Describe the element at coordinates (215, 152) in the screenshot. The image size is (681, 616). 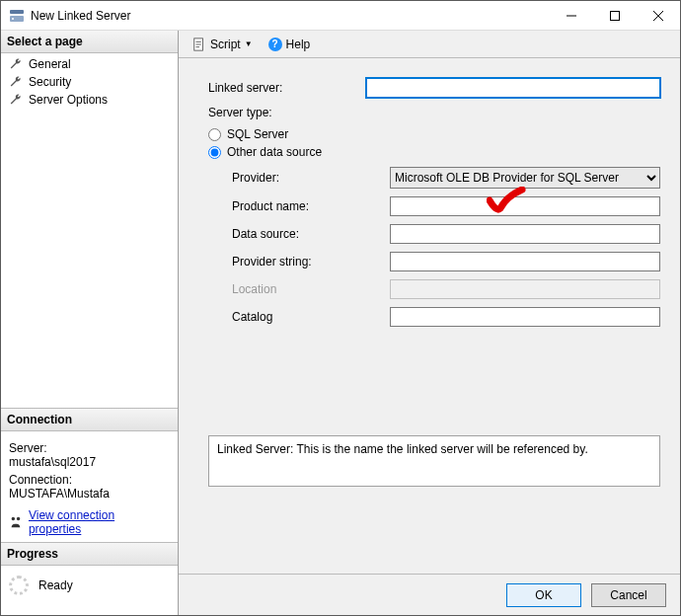
I see `other-data-source-radio` at that location.